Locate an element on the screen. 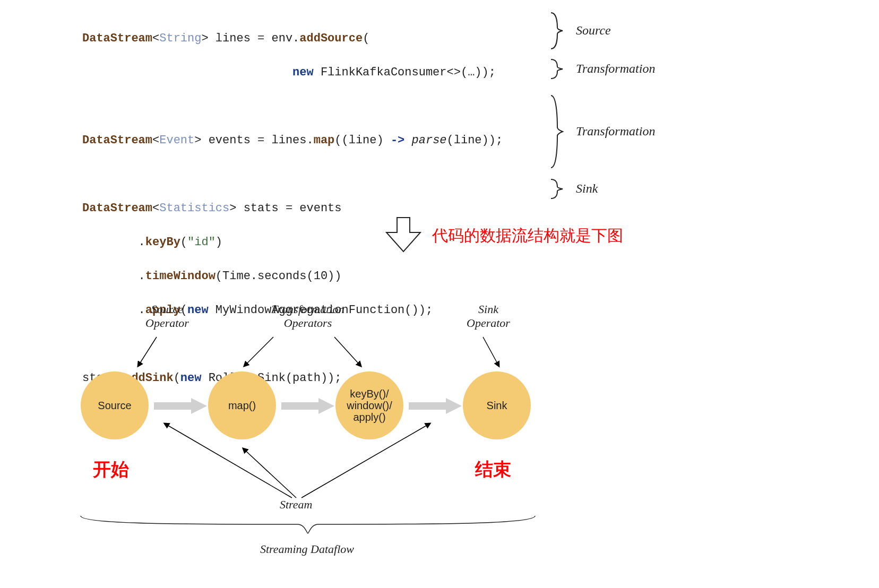  label-start: 开始 is located at coordinates (111, 470).